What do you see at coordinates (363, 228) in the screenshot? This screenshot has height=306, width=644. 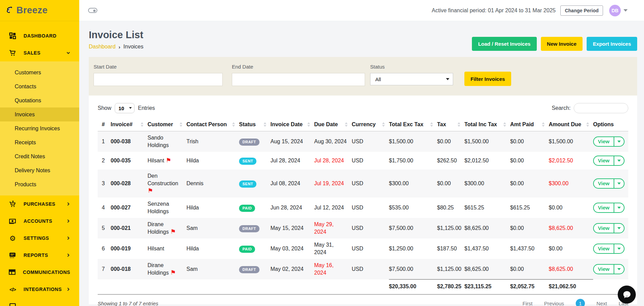 I see `table-row: 5 000-021 Dirane Holdings ⚑ Sam DRAFT Ma…` at bounding box center [363, 228].